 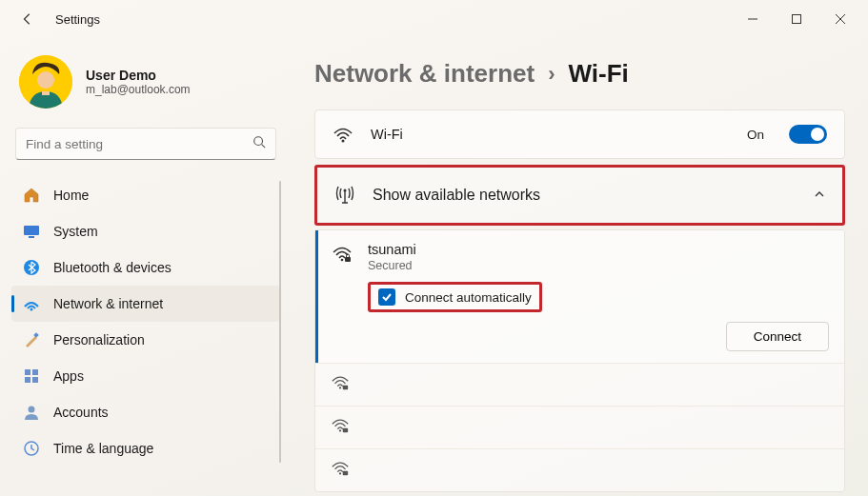 I want to click on wifi-icon, so click(x=343, y=134).